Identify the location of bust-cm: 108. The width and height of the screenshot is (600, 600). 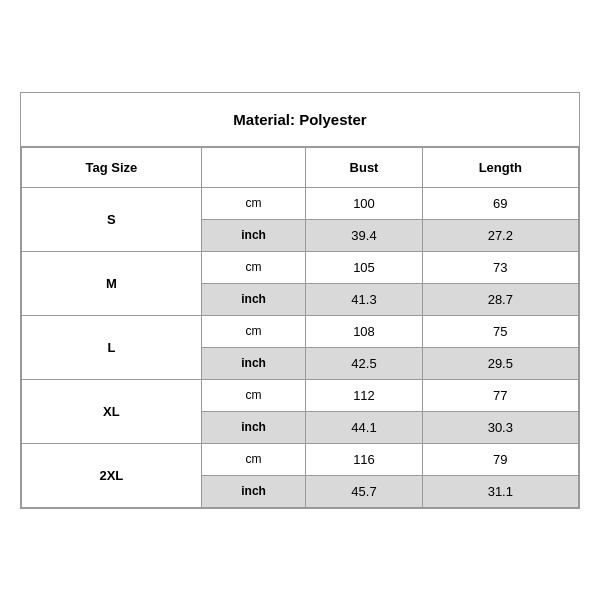
(364, 331).